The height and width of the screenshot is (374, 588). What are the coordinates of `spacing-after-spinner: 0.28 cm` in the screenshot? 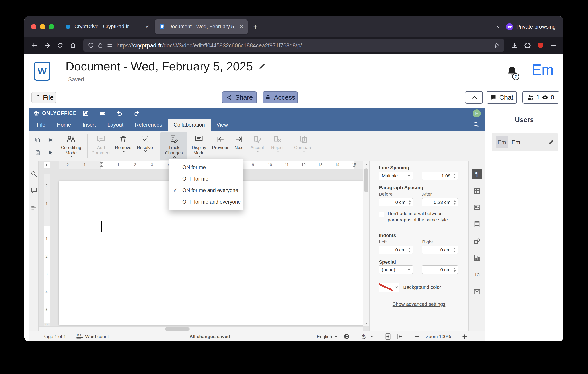 It's located at (440, 202).